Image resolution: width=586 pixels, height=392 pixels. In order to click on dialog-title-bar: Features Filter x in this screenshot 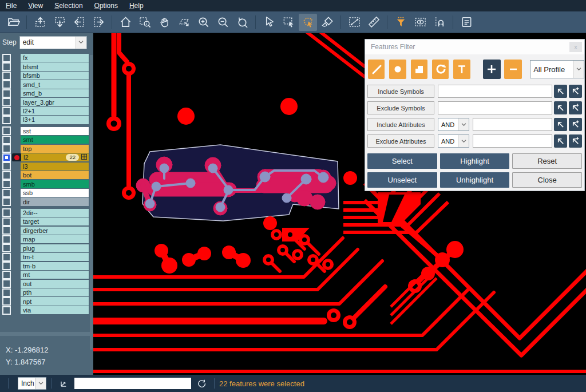, I will do `click(475, 47)`.